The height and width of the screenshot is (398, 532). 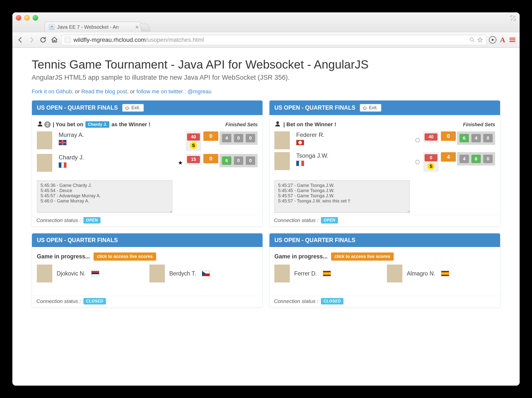 I want to click on bookmark-star-icon, so click(x=480, y=40).